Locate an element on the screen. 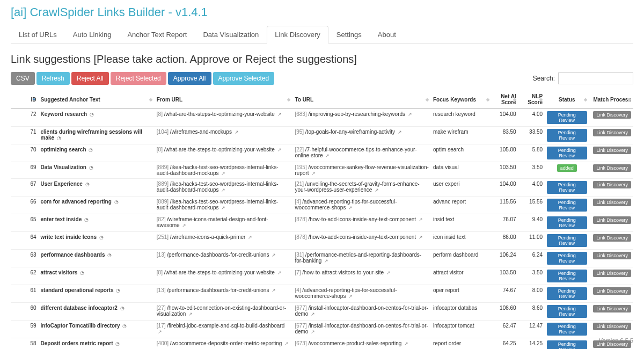 Image resolution: width=644 pixels, height=349 pixels. table-row: 62attract visitors ◔[8] /what-are-the-st… is located at coordinates (322, 276).